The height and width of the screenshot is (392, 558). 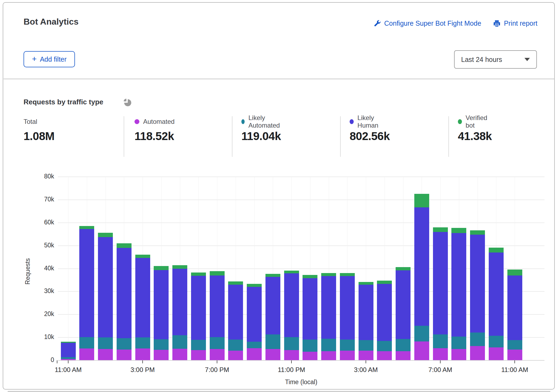 I want to click on configure-super-bot-fight-mode-link: Configure Super Bot Fight Mode, so click(x=428, y=23).